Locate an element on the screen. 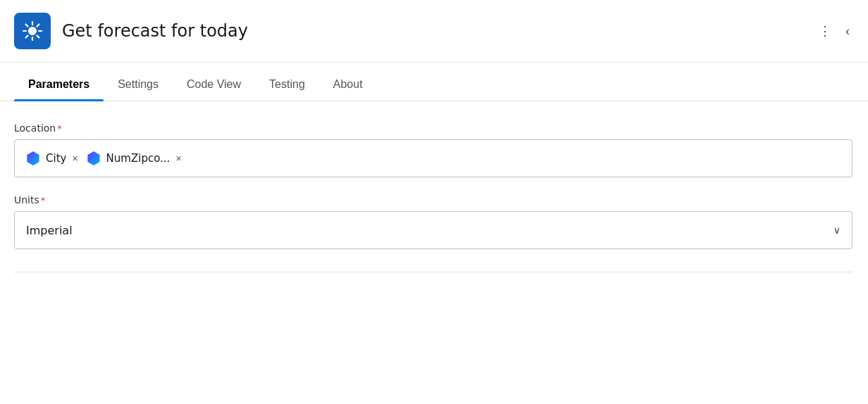 The width and height of the screenshot is (868, 404). numzipco-tag-remove: × is located at coordinates (178, 158).